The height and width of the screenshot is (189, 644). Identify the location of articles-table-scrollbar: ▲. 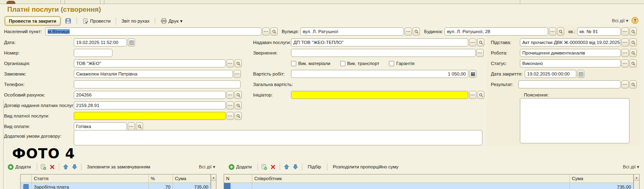
(214, 182).